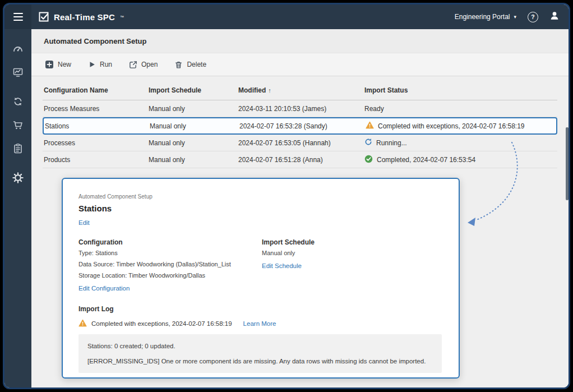  What do you see at coordinates (161, 324) in the screenshot?
I see `log-status-text: Completed with exceptions, 2024-02-07 16…` at bounding box center [161, 324].